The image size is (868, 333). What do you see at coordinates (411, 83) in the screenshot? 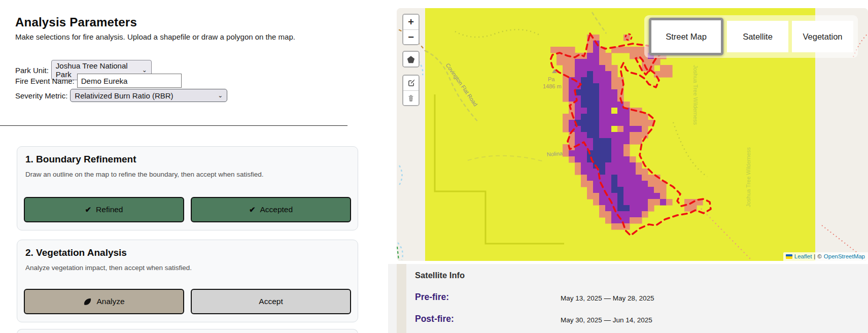
I see `edit-layers-button` at bounding box center [411, 83].